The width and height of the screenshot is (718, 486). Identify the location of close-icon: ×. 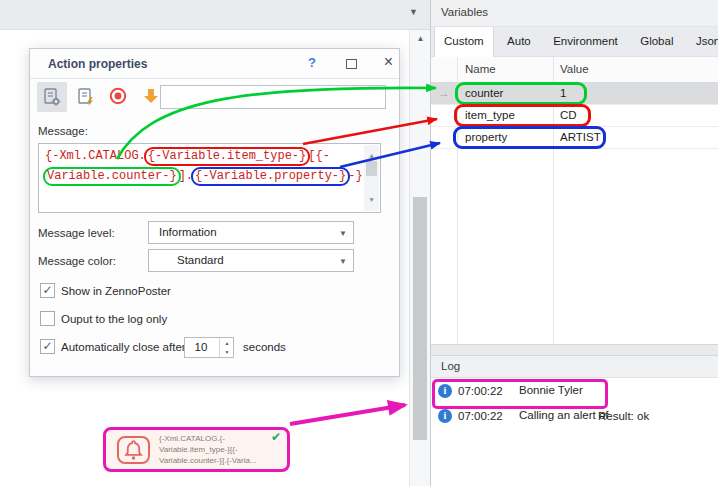
(388, 62).